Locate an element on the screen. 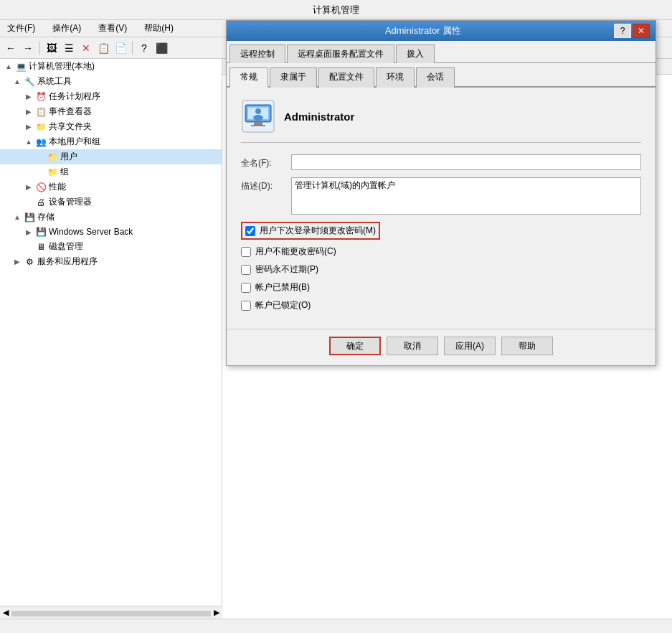 The image size is (672, 633). expand-tools: ▲ is located at coordinates (17, 82).